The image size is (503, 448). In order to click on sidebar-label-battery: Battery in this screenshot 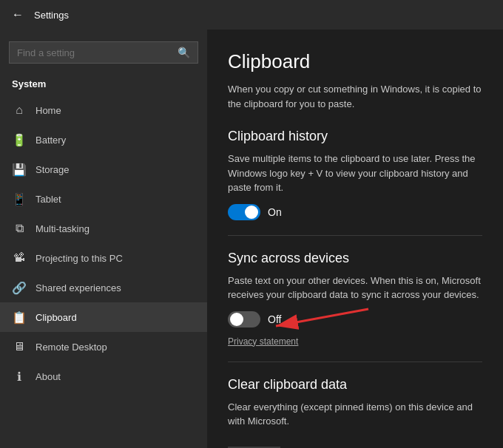, I will do `click(50, 140)`.